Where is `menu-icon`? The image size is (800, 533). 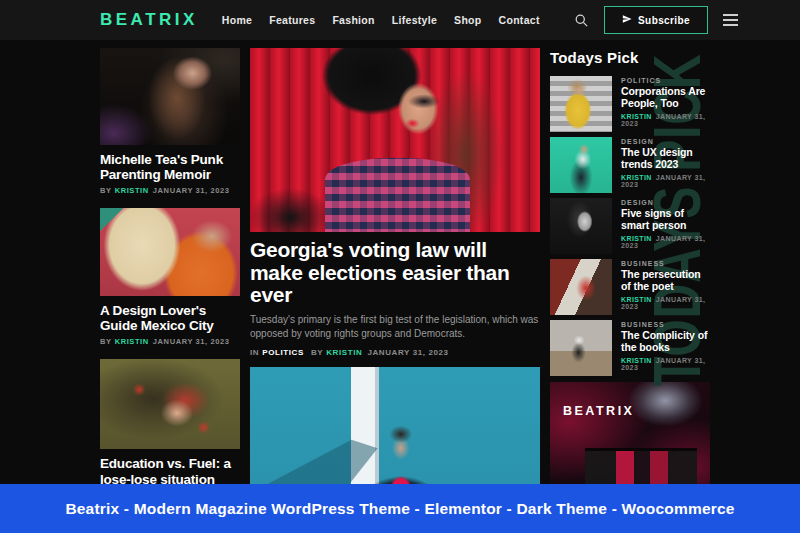 menu-icon is located at coordinates (730, 20).